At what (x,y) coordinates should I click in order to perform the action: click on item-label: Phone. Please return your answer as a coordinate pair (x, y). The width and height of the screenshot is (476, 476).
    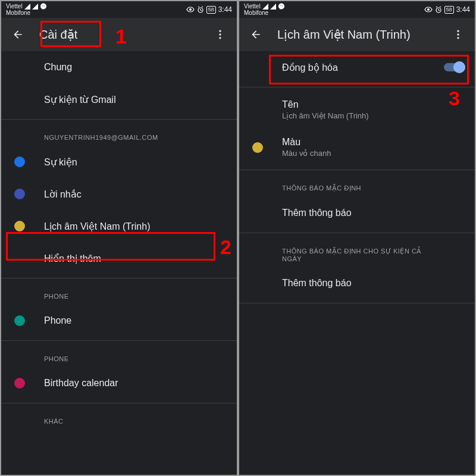
    Looking at the image, I should click on (136, 321).